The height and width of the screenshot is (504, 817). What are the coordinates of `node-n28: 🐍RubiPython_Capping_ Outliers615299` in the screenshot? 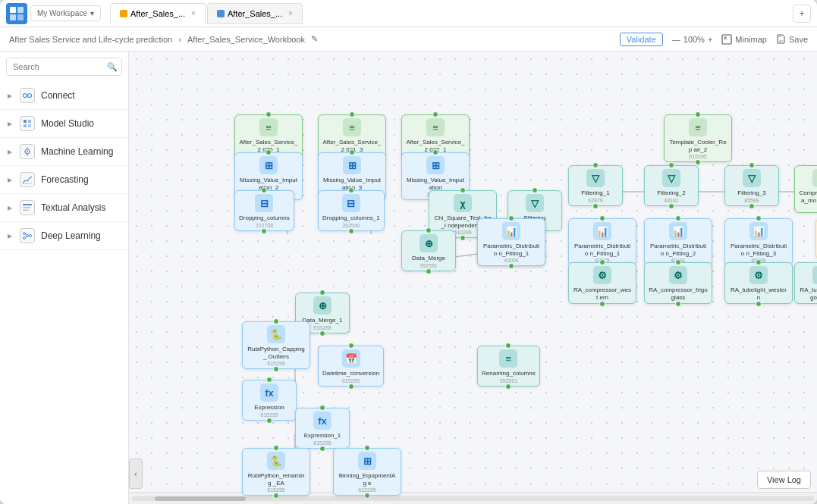 It's located at (276, 346).